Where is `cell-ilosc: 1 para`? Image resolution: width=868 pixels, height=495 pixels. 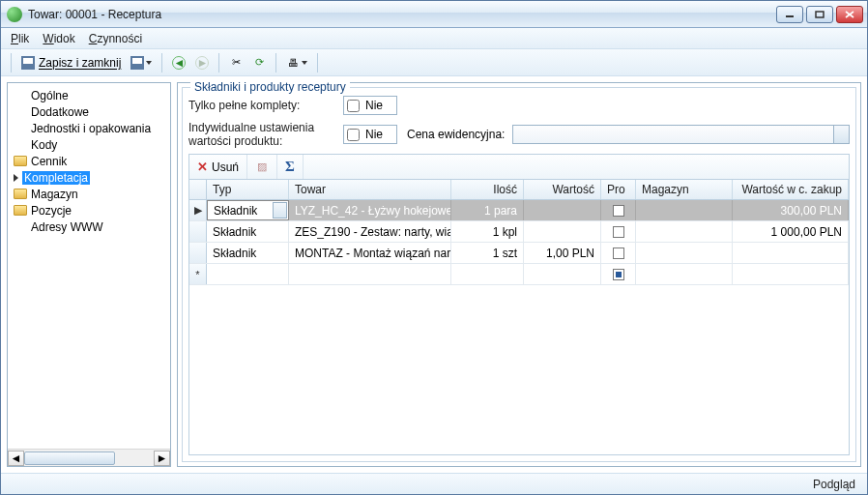 cell-ilosc: 1 para is located at coordinates (487, 211).